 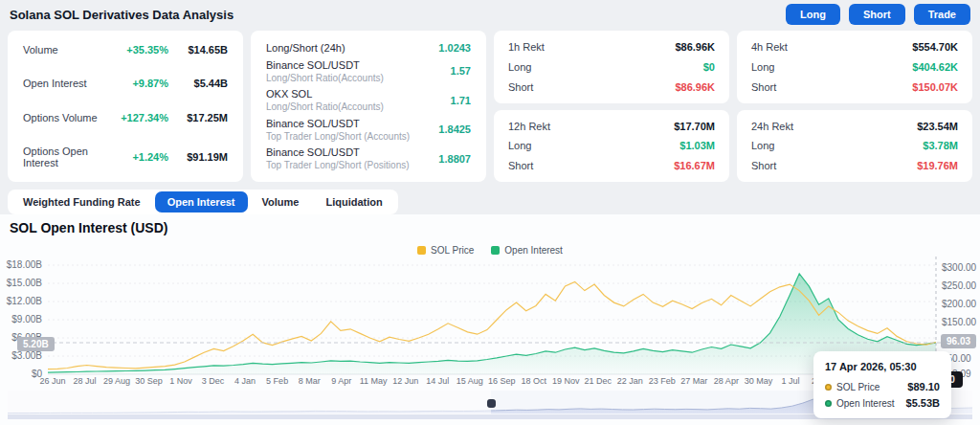 I want to click on tab-open-interest: Open Interest, so click(x=201, y=202).